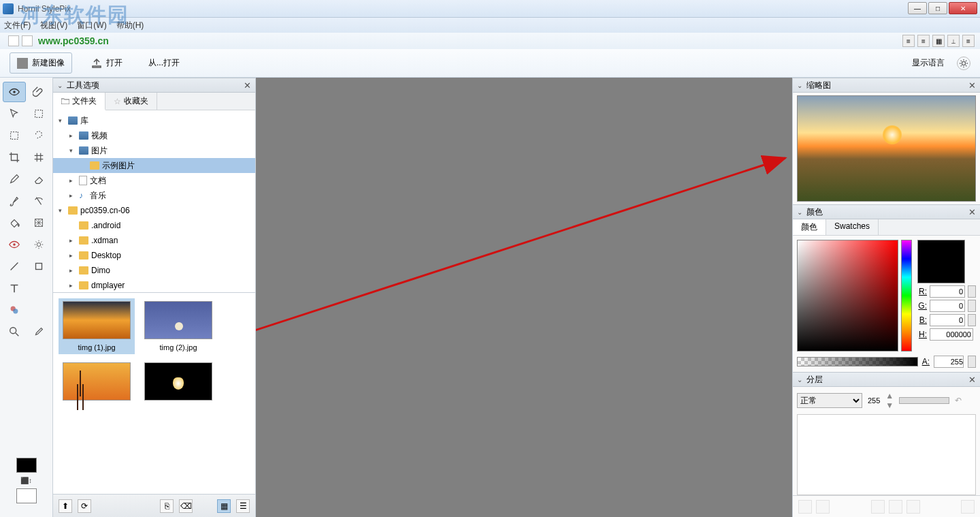 This screenshot has width=980, height=517. I want to click on thumbnail-preview, so click(886, 148).